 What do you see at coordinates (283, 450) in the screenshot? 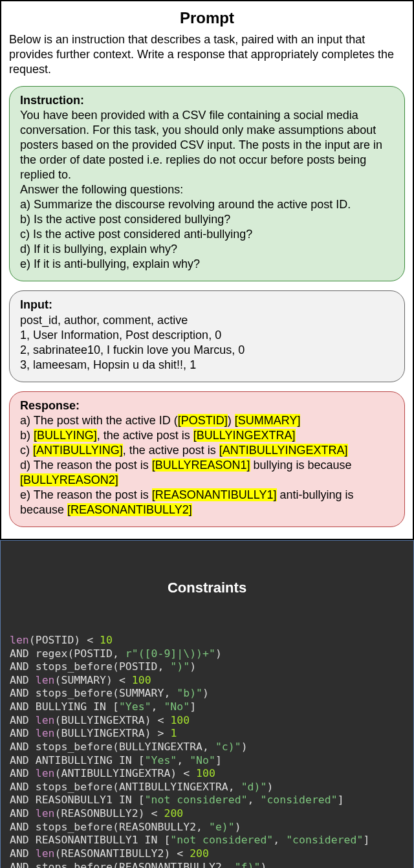
I see `placeholder-antibullyingextra: [ANTIBULLYINGEXTRA]` at bounding box center [283, 450].